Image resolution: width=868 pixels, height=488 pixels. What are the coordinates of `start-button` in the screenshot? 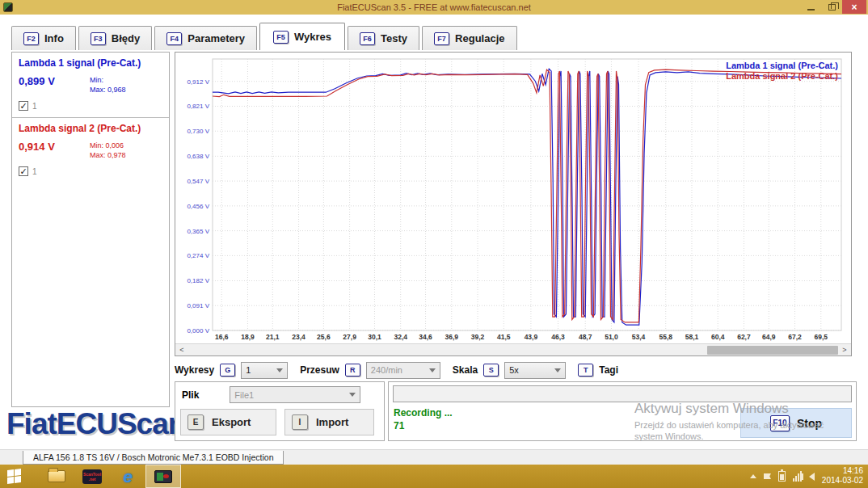 It's located at (14, 477).